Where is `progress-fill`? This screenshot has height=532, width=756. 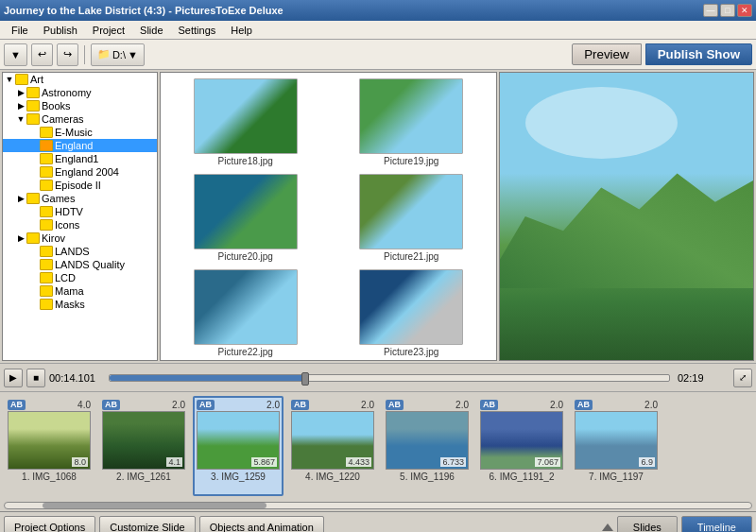
progress-fill is located at coordinates (208, 378).